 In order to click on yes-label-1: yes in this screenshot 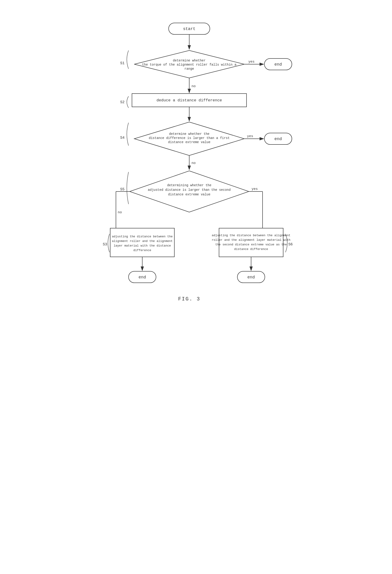, I will do `click(252, 62)`.